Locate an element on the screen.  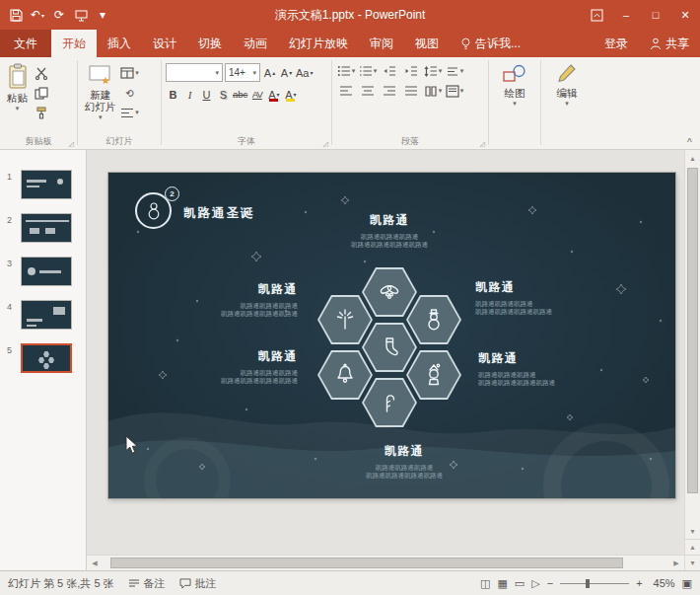
drawing-group-button: 绘图 ▾ is located at coordinates (515, 85).